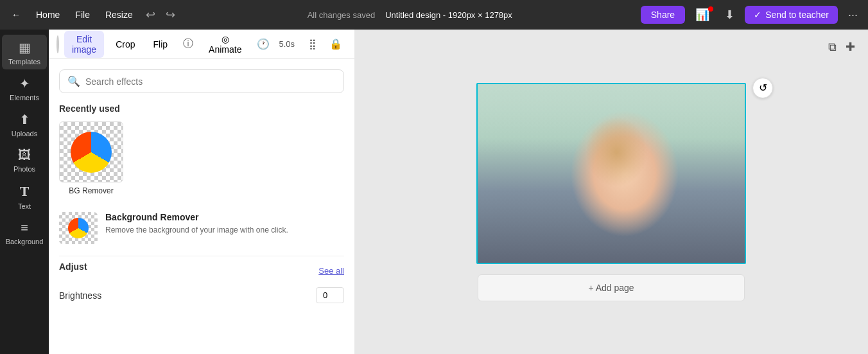 This screenshot has width=868, height=354. I want to click on adjust-header: Adjust See all, so click(202, 270).